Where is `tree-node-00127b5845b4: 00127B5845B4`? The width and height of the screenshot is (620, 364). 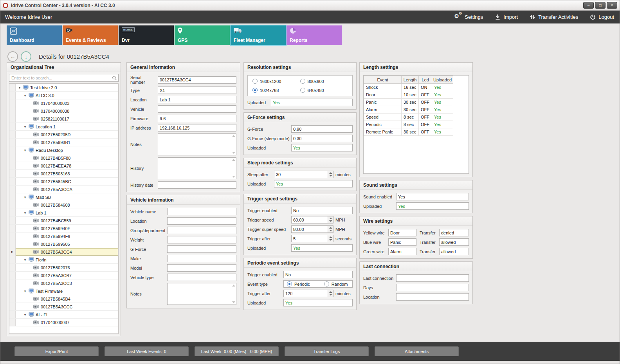
tree-node-00127b5845b4: 00127B5845B4 is located at coordinates (64, 299).